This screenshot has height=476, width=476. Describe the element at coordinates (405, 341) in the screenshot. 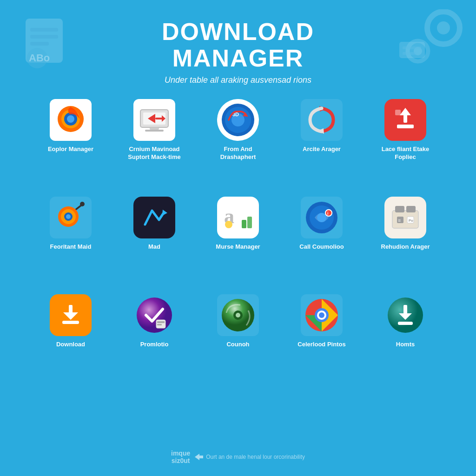

I see `app-homts: Homts` at that location.